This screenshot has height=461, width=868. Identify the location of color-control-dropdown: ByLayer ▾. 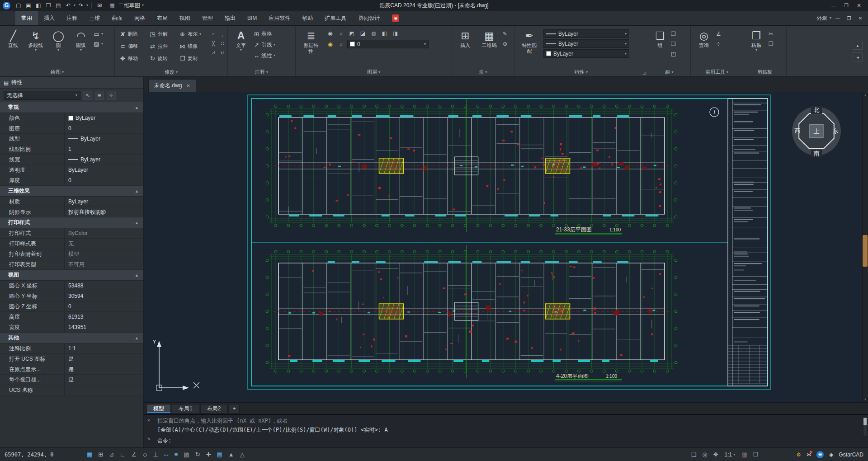
(586, 53).